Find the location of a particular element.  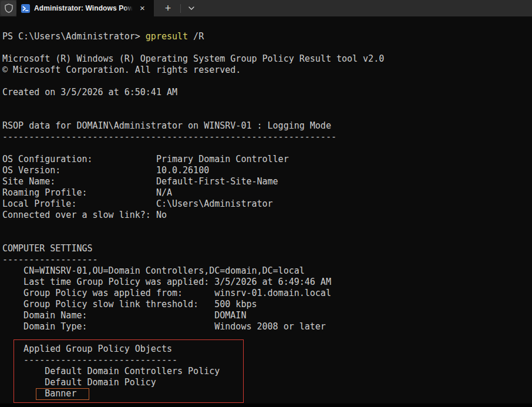

terminal-line: Roaming Profile: N/A is located at coordinates (267, 193).